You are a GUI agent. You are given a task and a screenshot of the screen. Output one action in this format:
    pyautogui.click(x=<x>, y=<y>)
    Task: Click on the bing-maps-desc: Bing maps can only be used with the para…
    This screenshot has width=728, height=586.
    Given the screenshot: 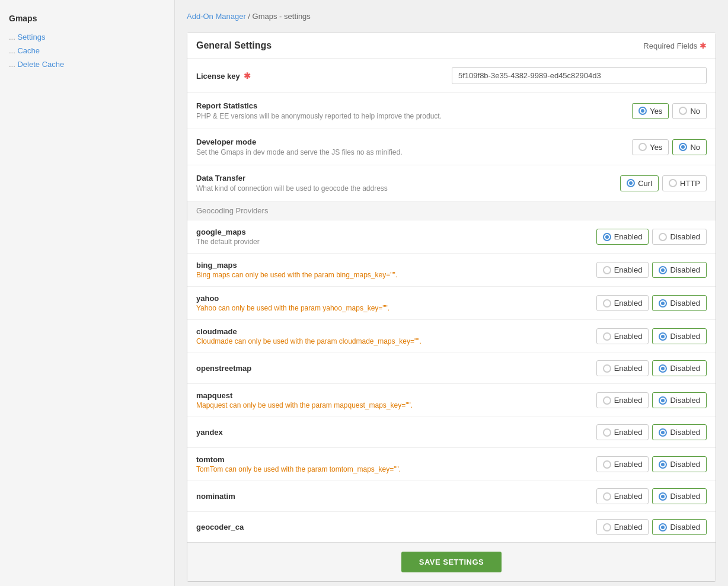 What is the action you would take?
    pyautogui.click(x=396, y=275)
    